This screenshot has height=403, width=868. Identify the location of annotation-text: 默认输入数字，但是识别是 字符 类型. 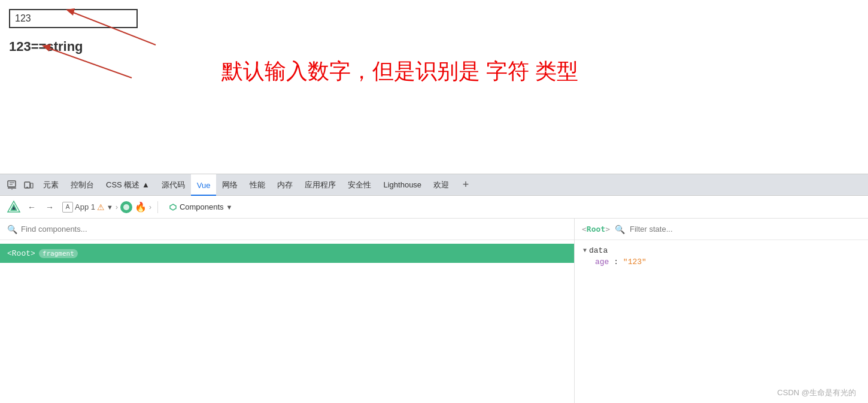
(400, 72).